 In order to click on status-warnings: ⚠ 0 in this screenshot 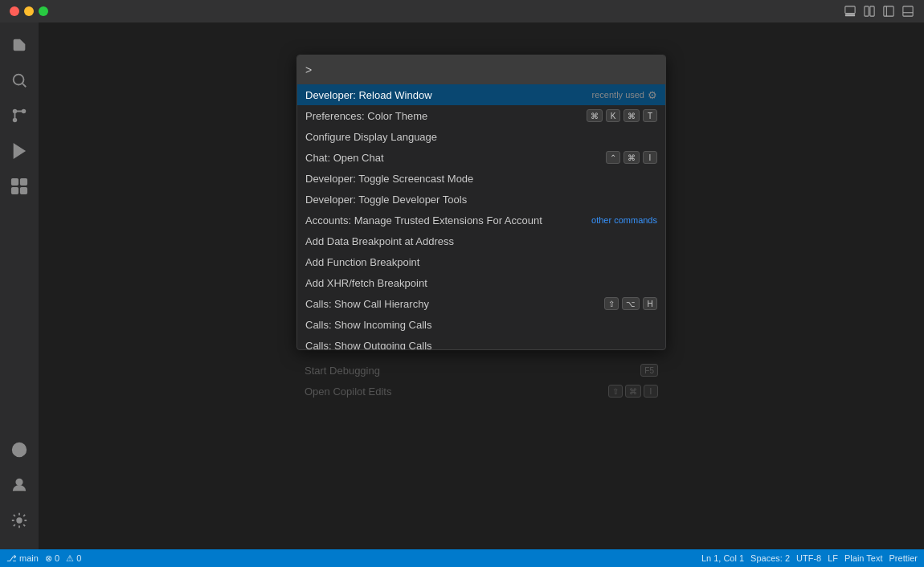, I will do `click(74, 559)`.